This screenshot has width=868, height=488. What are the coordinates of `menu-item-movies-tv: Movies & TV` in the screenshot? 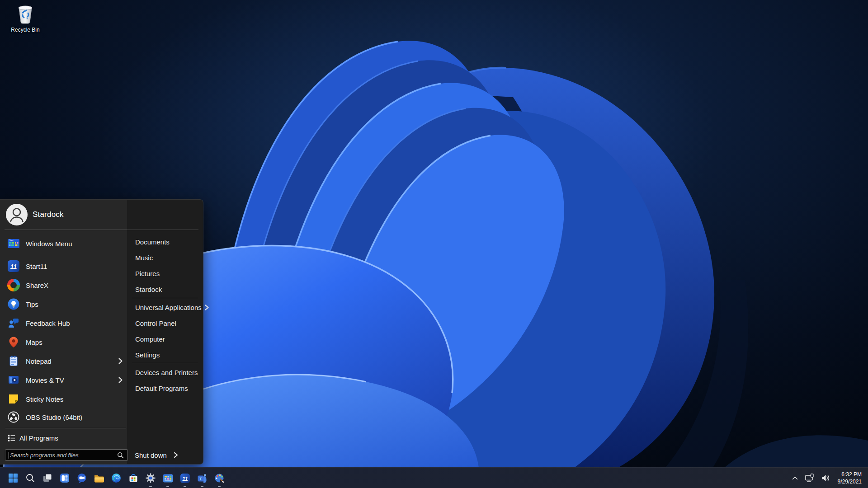 It's located at (63, 380).